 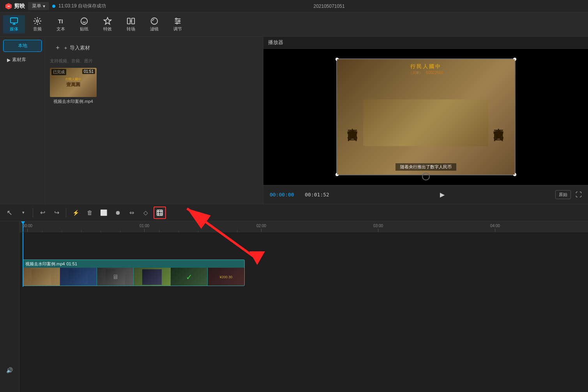 I want to click on banknote-left-text: 壹萬圓, so click(x=352, y=123).